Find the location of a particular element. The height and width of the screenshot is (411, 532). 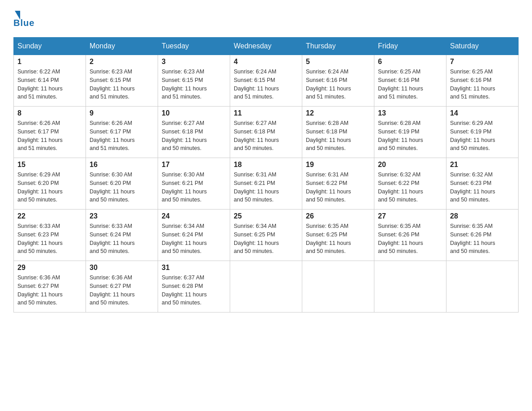

calendar-cell: 9Sunrise: 6:26 AMSunset: 6:17 PMDaylight… is located at coordinates (122, 133).